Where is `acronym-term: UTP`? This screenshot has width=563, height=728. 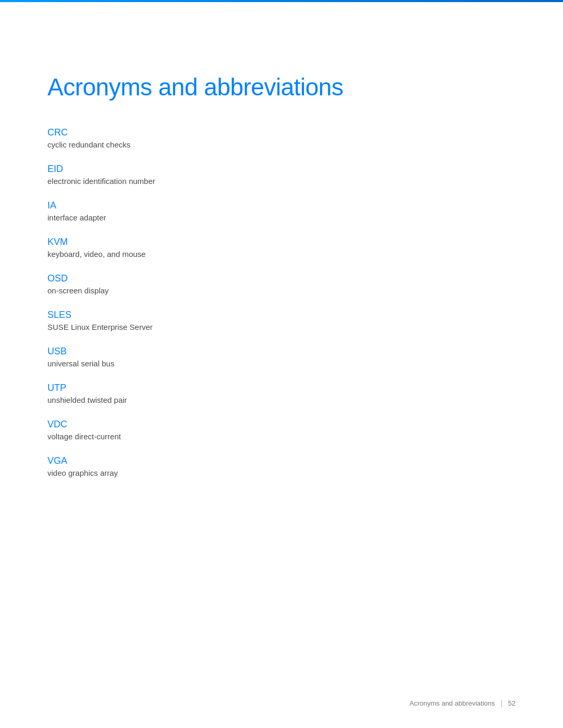 acronym-term: UTP is located at coordinates (282, 388).